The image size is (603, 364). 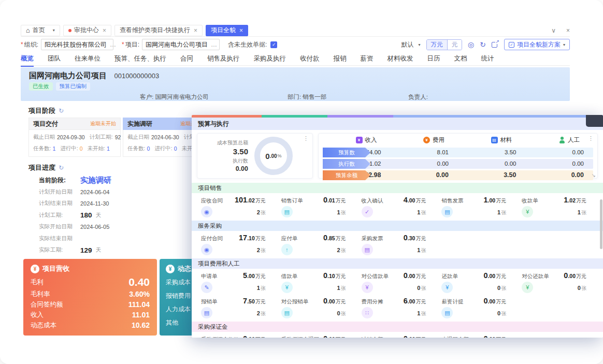 What do you see at coordinates (397, 124) in the screenshot?
I see `panel-title: 预算与执行` at bounding box center [397, 124].